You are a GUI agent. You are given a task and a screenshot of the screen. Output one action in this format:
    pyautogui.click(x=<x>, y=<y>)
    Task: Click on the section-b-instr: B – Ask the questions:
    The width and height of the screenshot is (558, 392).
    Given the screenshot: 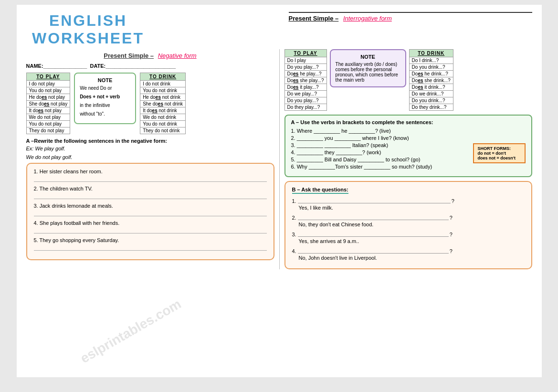 What is the action you would take?
    pyautogui.click(x=409, y=190)
    